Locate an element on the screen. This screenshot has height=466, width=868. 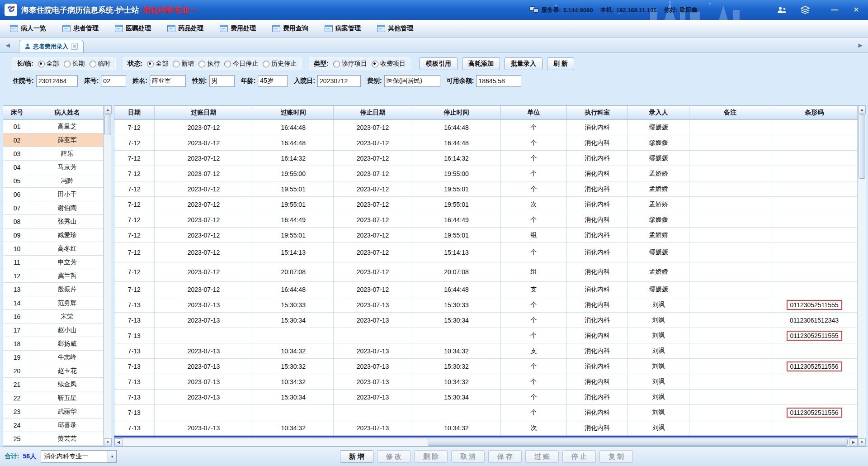
menu-item: 药品处理 is located at coordinates (185, 29).